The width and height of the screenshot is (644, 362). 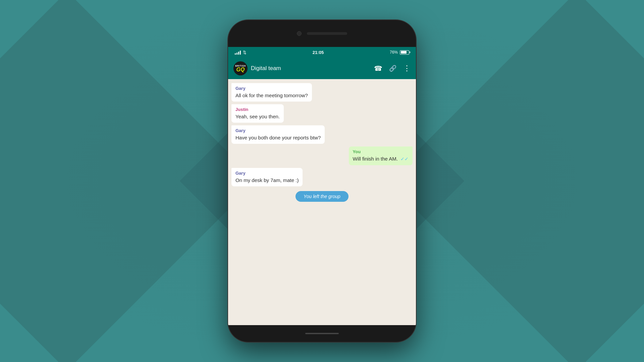 I want to click on wifi-icon: ⇅, so click(x=245, y=52).